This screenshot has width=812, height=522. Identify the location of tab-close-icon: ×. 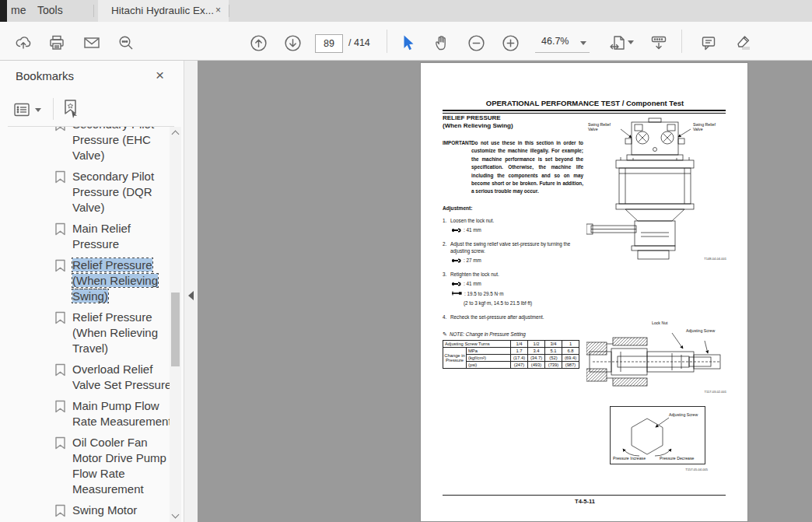
(218, 10).